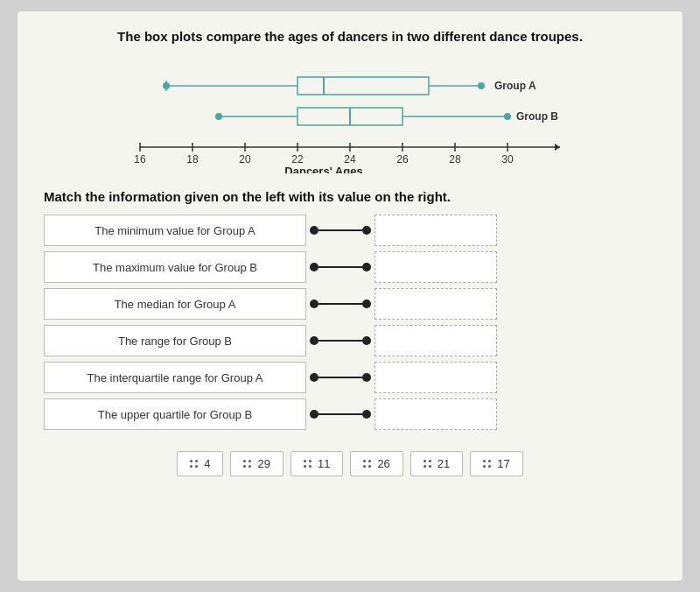  I want to click on svg-text: 18, so click(192, 159).